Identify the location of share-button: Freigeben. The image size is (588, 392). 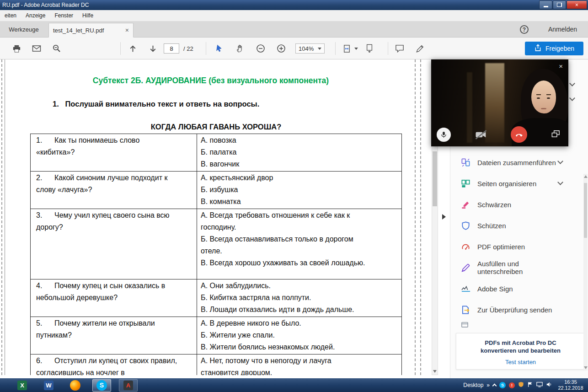
(554, 48).